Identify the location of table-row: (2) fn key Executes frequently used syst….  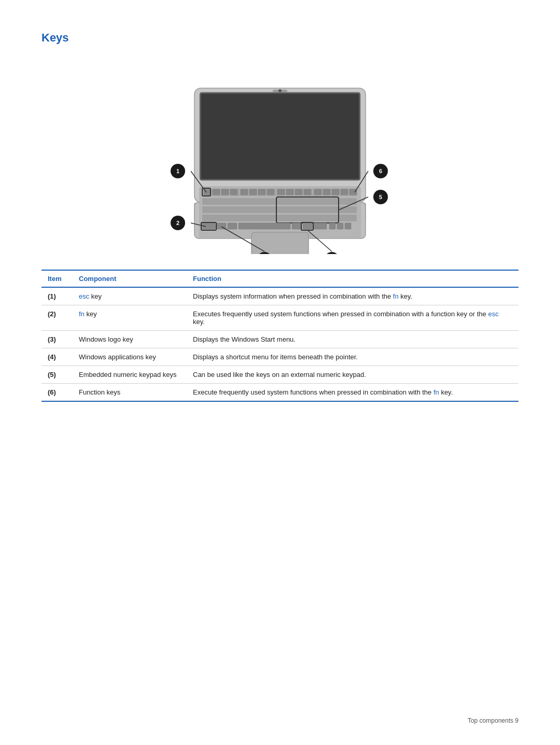
(280, 318).